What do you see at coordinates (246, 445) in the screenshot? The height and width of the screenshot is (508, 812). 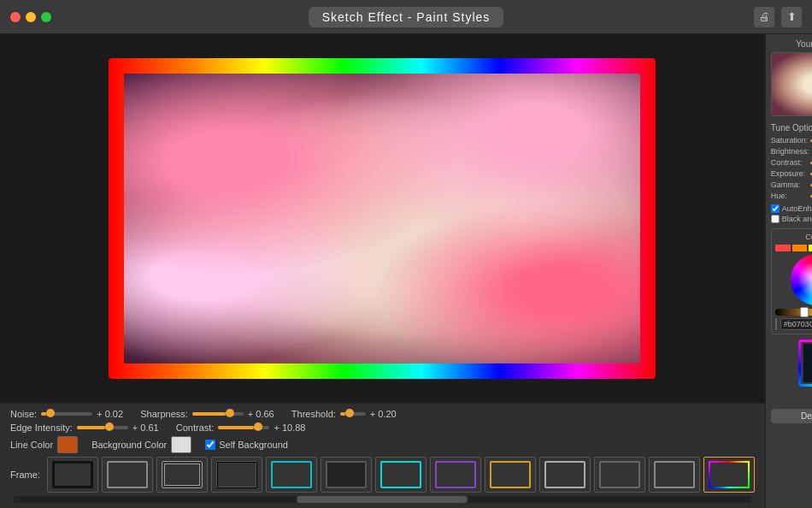 I see `self-background-group: Self Background` at bounding box center [246, 445].